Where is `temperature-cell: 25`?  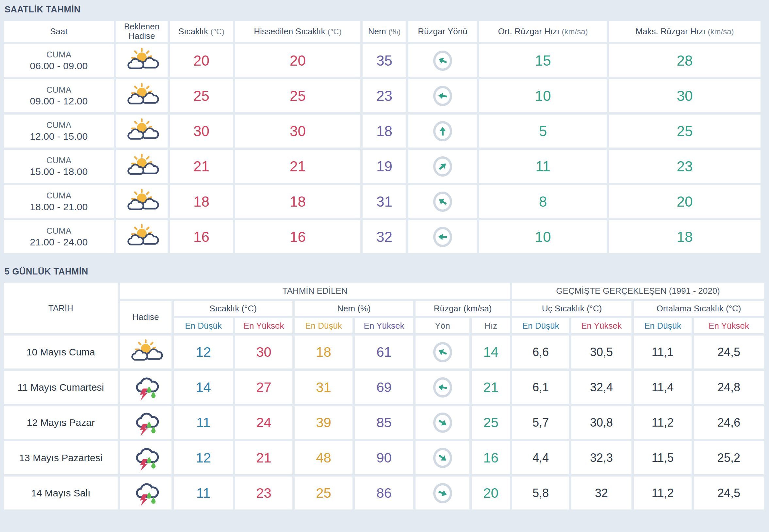
temperature-cell: 25 is located at coordinates (202, 96).